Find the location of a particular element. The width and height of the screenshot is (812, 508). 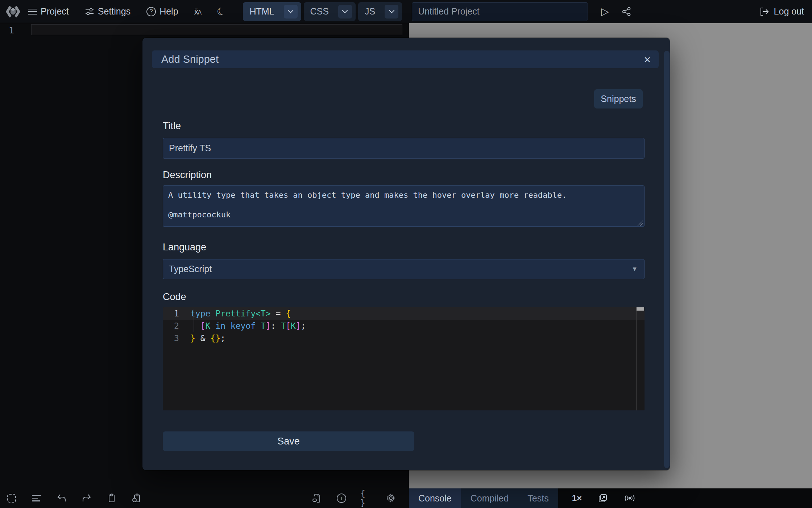

html-options-button is located at coordinates (291, 12).